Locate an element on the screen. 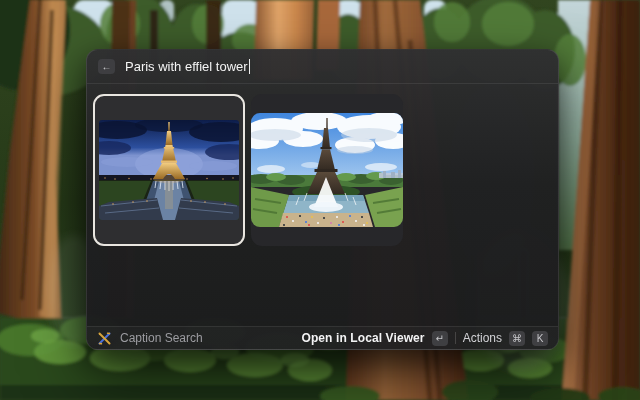 The height and width of the screenshot is (400, 640). actions-menu-button: Actions is located at coordinates (482, 338).